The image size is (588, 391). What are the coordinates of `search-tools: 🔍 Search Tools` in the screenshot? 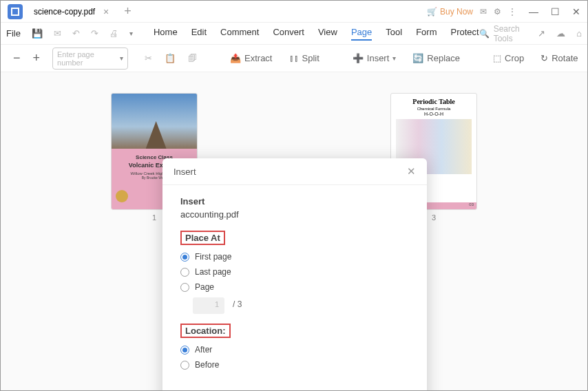 It's located at (503, 34).